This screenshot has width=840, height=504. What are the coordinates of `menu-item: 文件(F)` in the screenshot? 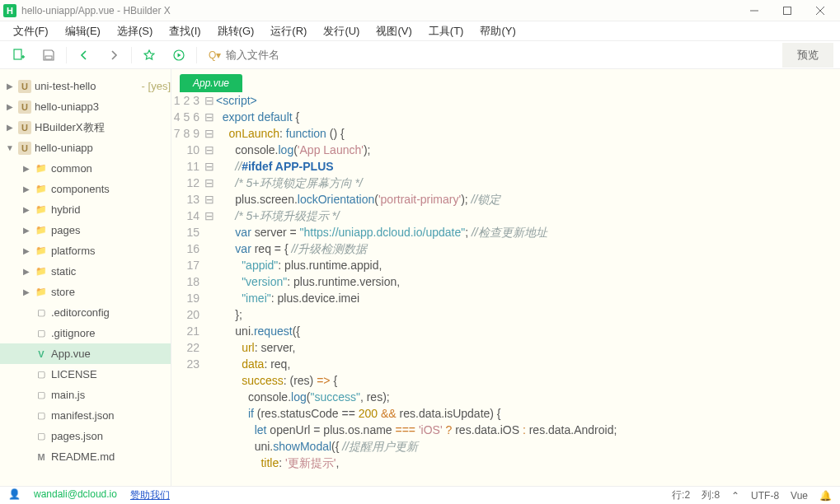 It's located at (31, 31).